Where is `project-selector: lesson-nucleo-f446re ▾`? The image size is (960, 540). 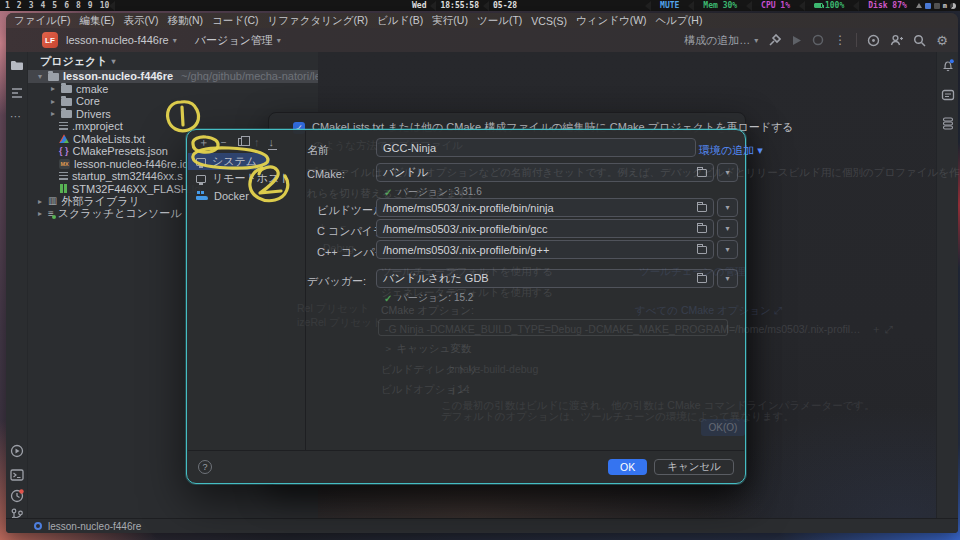 project-selector: lesson-nucleo-f446re ▾ is located at coordinates (122, 40).